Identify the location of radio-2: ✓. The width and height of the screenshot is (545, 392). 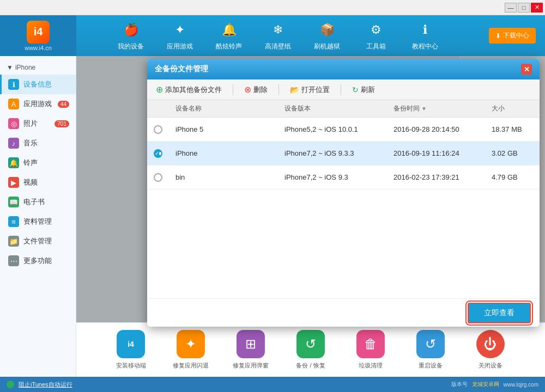
(158, 154).